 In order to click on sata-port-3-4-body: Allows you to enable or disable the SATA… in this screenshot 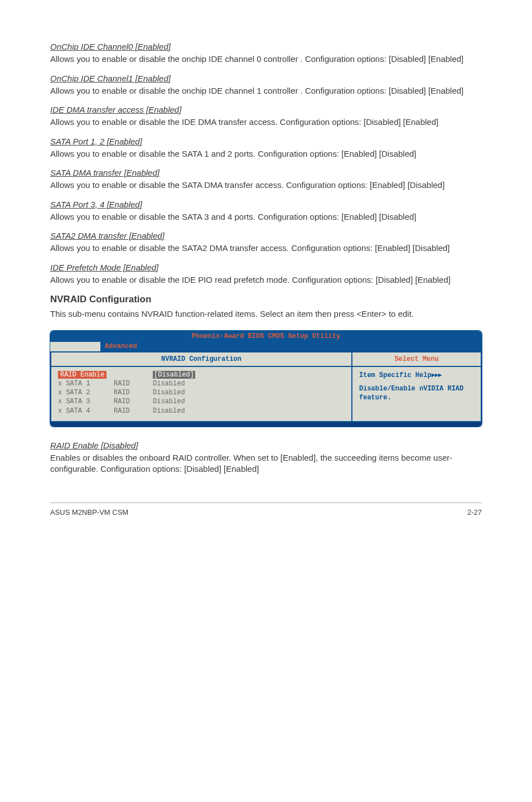, I will do `click(266, 217)`.